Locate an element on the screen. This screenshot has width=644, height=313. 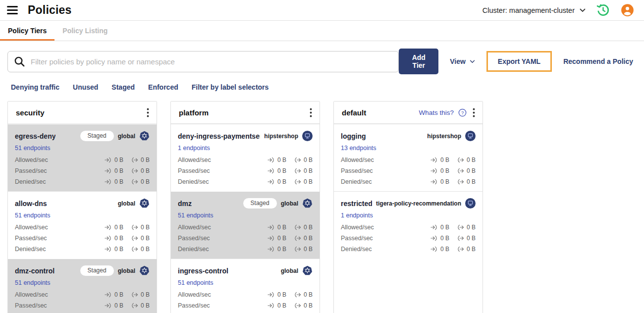
kebab-menu-icon is located at coordinates (474, 113).